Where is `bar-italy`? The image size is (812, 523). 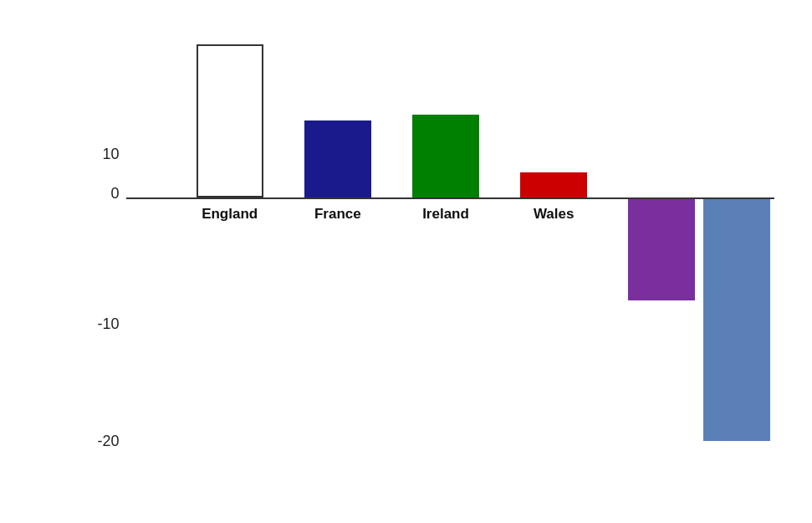
bar-italy is located at coordinates (737, 320).